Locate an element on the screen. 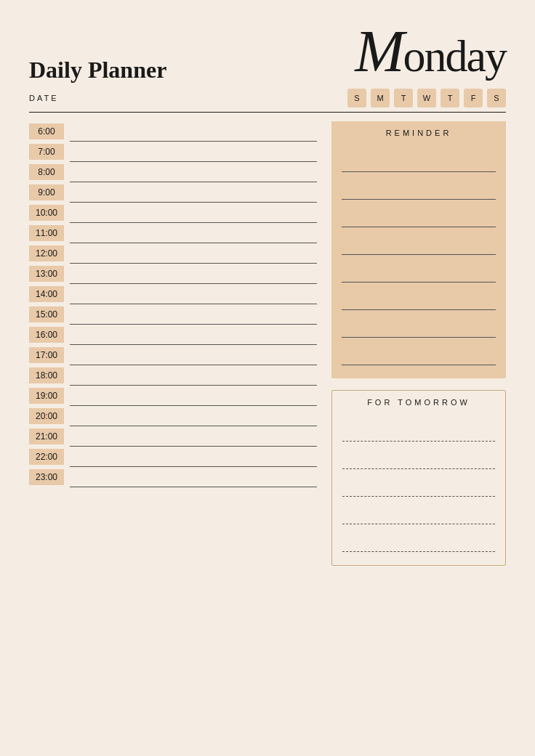 Image resolution: width=535 pixels, height=756 pixels. table-row: 8:00 is located at coordinates (173, 172).